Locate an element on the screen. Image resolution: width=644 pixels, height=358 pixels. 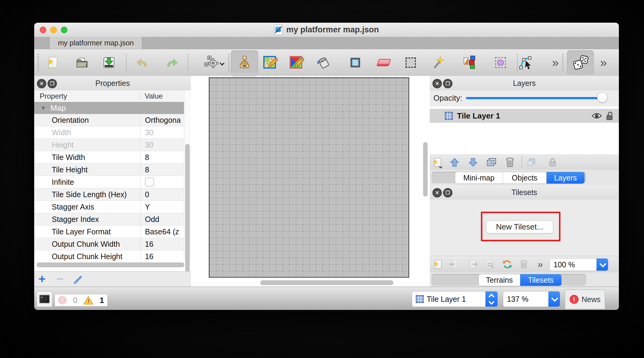
error-count: 0 is located at coordinates (75, 301).